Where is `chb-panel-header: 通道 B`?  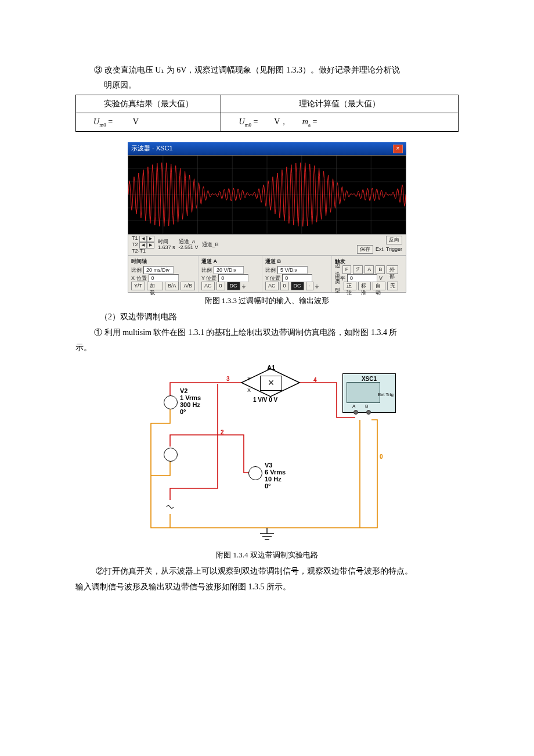
chb-panel-header: 通道 B is located at coordinates (297, 261).